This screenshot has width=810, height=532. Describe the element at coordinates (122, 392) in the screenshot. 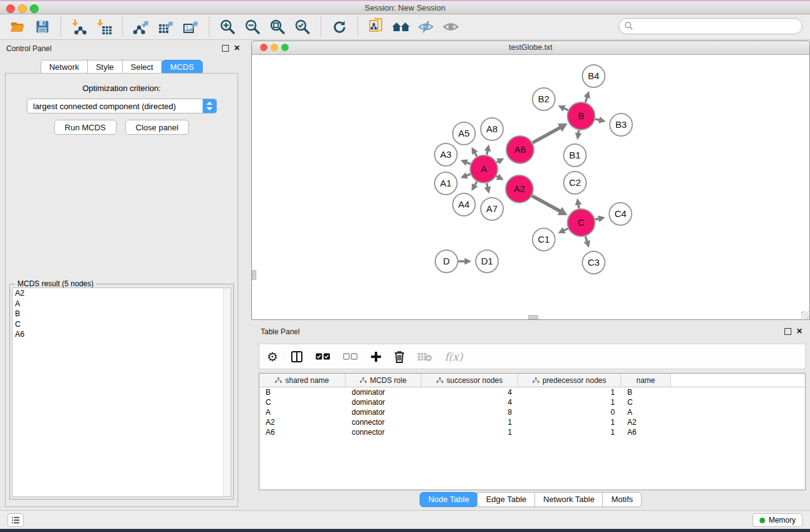

I see `mcds-result-list: A2ABCA6` at that location.